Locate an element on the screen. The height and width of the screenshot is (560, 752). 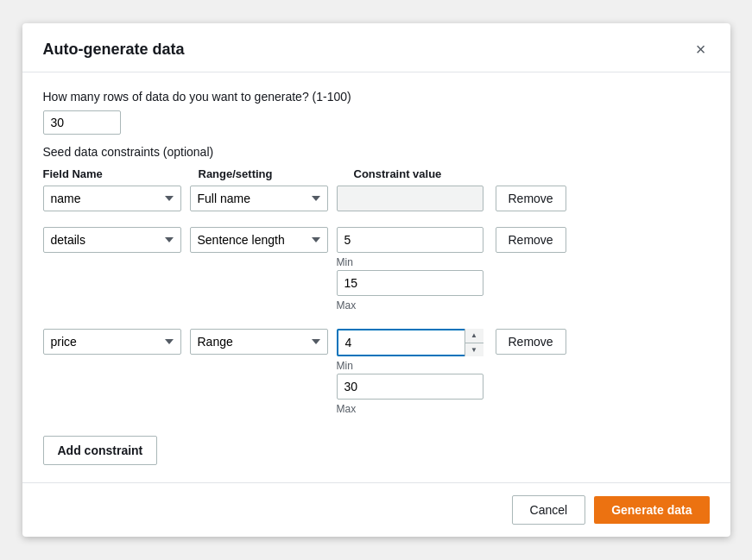
field-select-2: name details price is located at coordinates (112, 240).